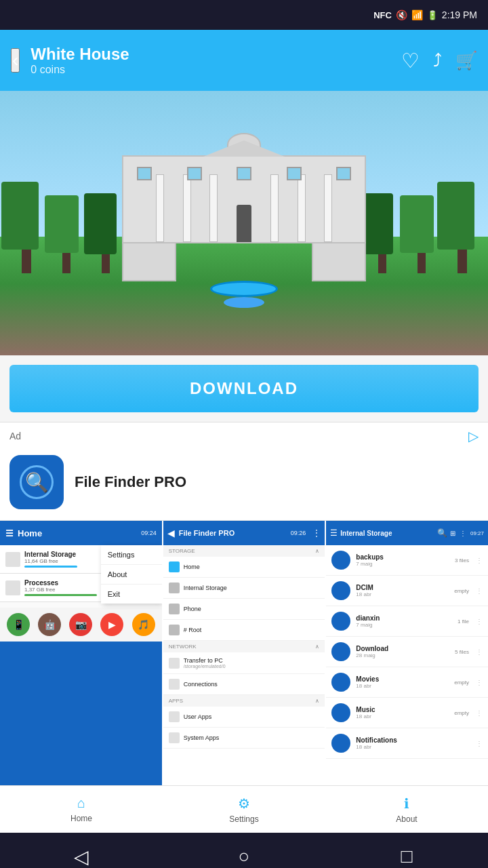  I want to click on title-block: White House 0 coins, so click(210, 60).